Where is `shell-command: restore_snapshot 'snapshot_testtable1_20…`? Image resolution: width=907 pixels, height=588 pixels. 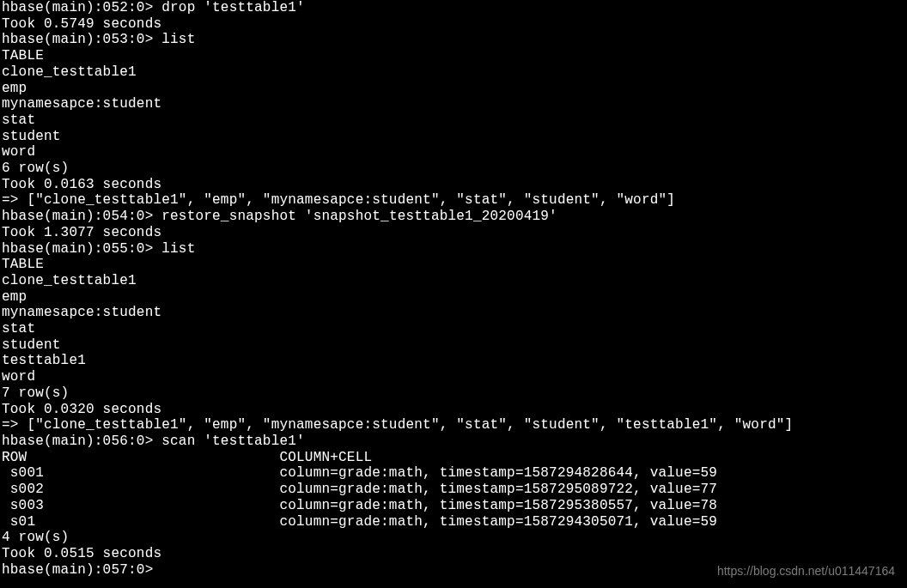 shell-command: restore_snapshot 'snapshot_testtable1_20… is located at coordinates (355, 216).